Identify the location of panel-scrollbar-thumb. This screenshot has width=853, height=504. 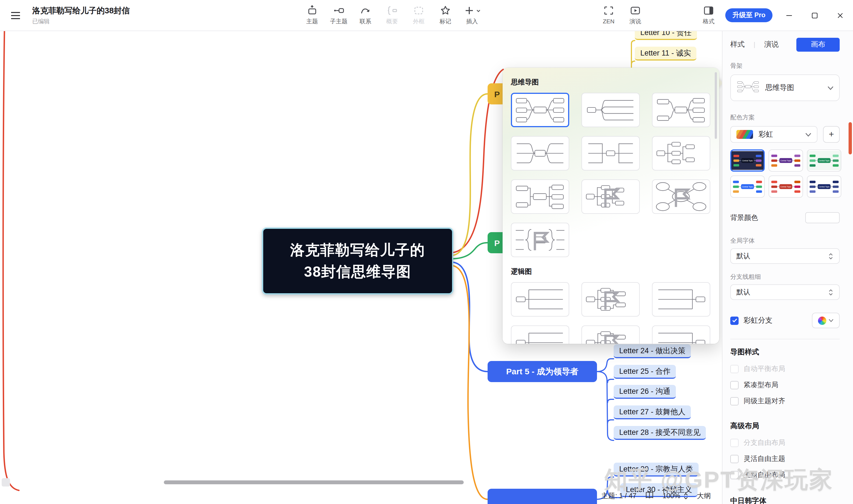
(850, 139).